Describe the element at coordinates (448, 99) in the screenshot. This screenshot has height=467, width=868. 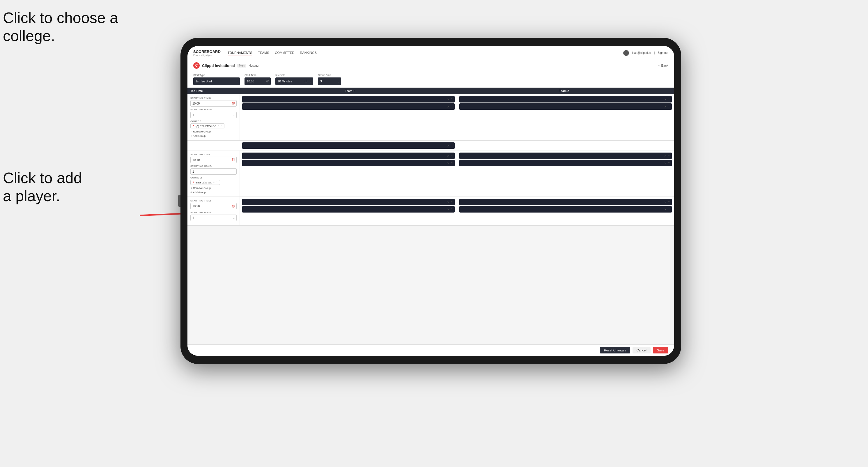
I see `close-icon-1-1: ✕` at that location.